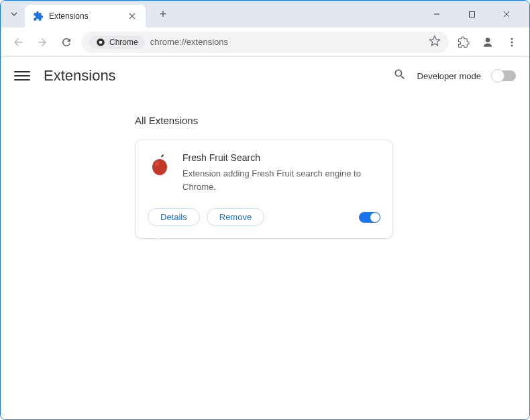 The height and width of the screenshot is (420, 530). What do you see at coordinates (80, 76) in the screenshot?
I see `page-title: Extensions` at bounding box center [80, 76].